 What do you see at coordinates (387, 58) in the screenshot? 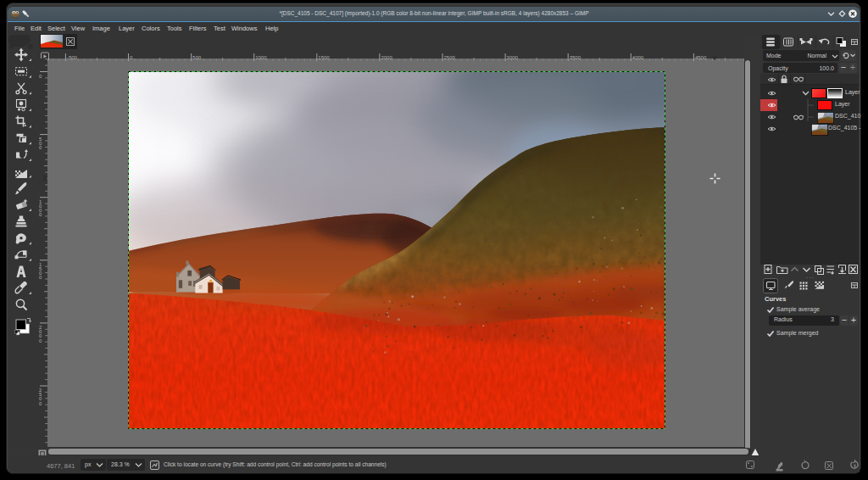
I see `svg-text: 2000` at bounding box center [387, 58].